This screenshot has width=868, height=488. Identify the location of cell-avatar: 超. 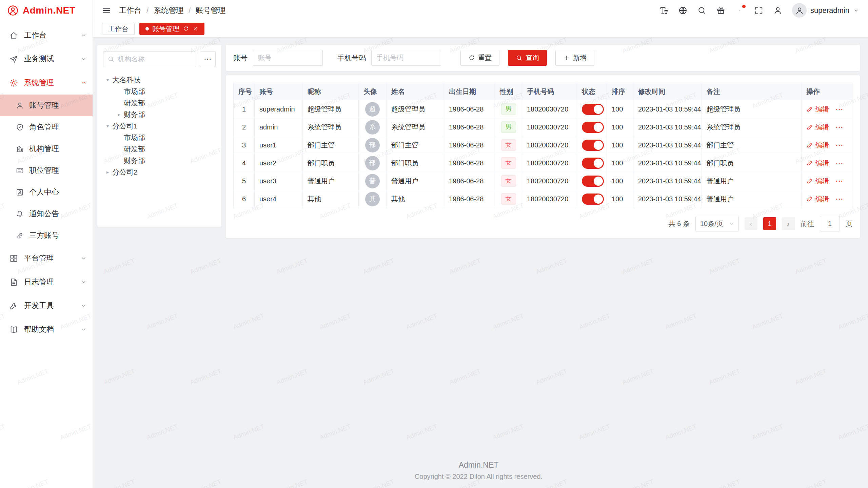
(373, 109).